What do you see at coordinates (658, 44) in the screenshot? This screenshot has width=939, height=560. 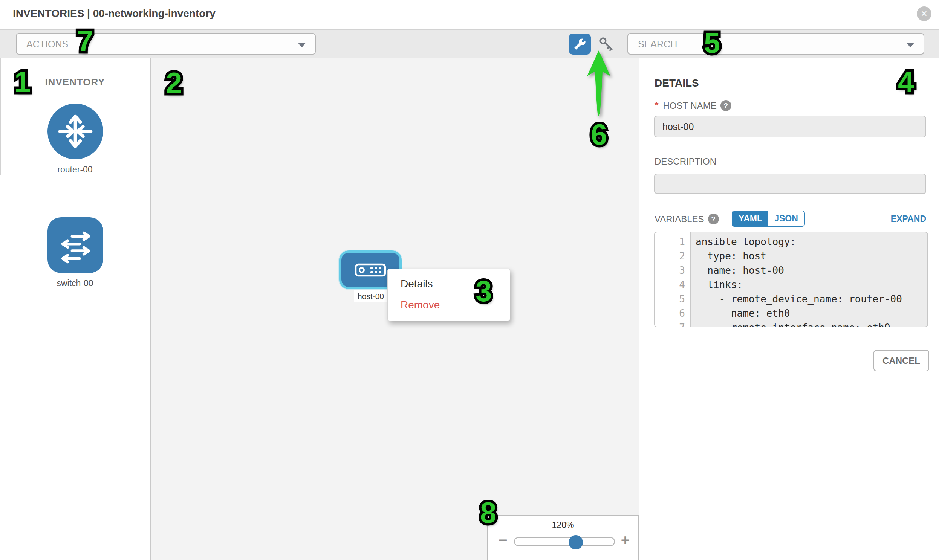 I see `search-dropdown-label: SEARCH` at bounding box center [658, 44].